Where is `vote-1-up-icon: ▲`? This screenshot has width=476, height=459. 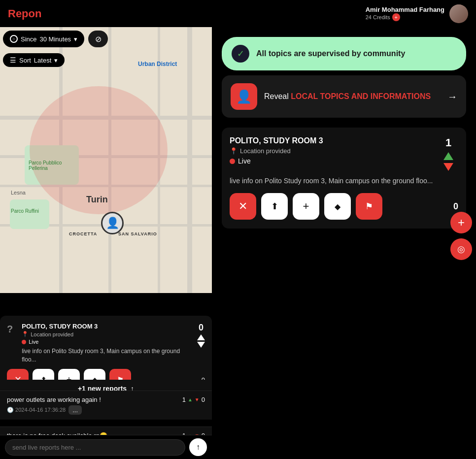 vote-1-up-icon: ▲ is located at coordinates (190, 400).